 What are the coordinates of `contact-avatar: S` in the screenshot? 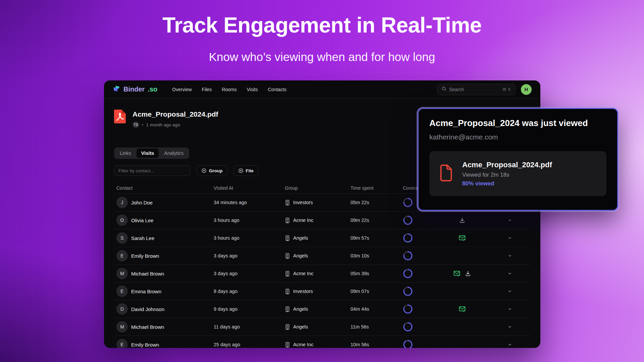 It's located at (122, 238).